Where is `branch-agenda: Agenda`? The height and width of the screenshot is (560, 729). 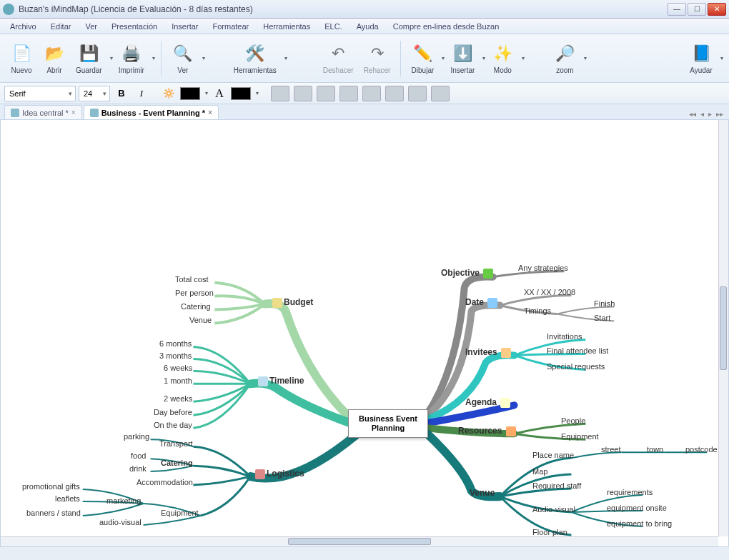
branch-agenda: Agenda is located at coordinates (489, 403).